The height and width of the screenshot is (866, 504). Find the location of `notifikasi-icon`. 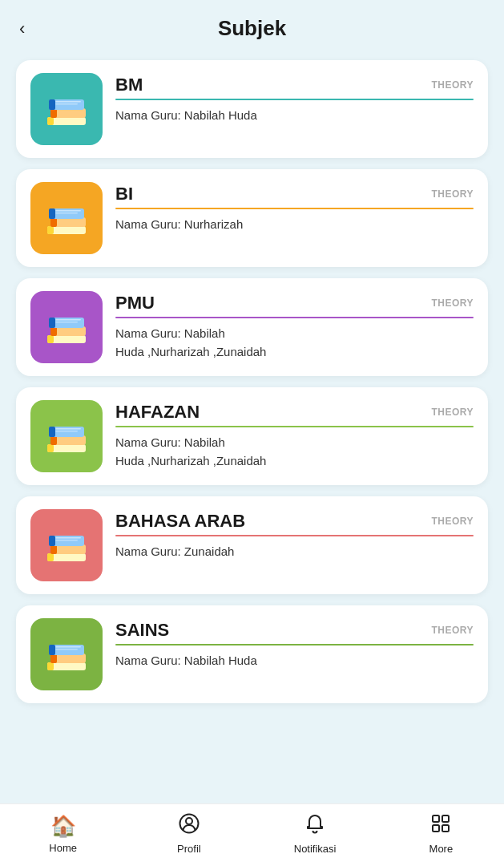

notifikasi-icon is located at coordinates (315, 826).